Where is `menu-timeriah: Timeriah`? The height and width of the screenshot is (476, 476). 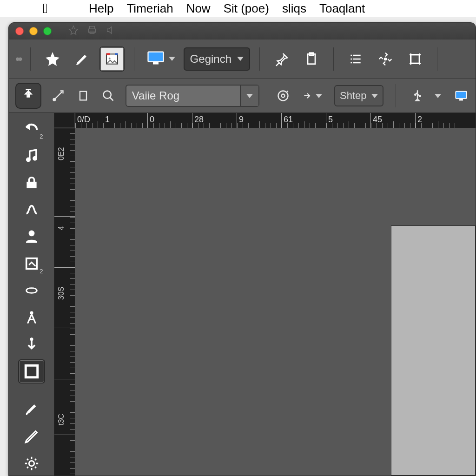
menu-timeriah: Timeriah is located at coordinates (150, 8).